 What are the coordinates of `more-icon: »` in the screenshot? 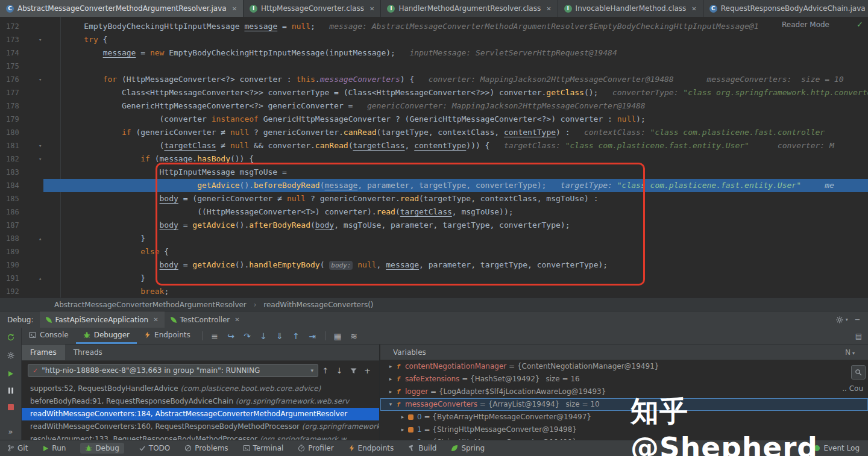 It's located at (11, 431).